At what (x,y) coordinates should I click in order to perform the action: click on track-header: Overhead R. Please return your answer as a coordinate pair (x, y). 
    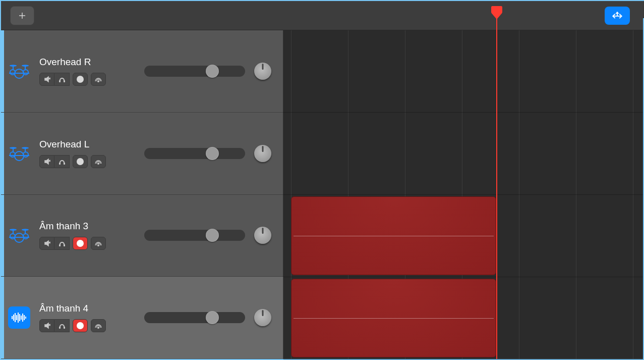
    Looking at the image, I should click on (142, 72).